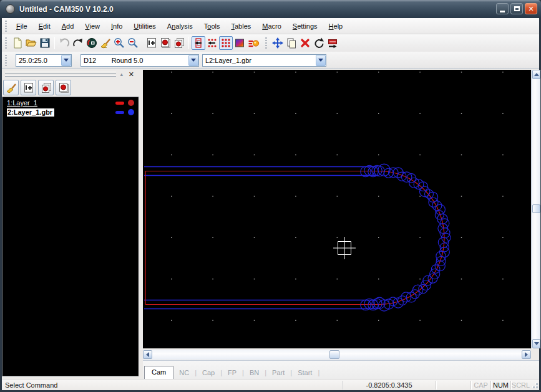 This screenshot has height=392, width=541. What do you see at coordinates (271, 385) in the screenshot?
I see `status-bar: Select Command -0.8205:0.3435 CAP NUM SC…` at bounding box center [271, 385].